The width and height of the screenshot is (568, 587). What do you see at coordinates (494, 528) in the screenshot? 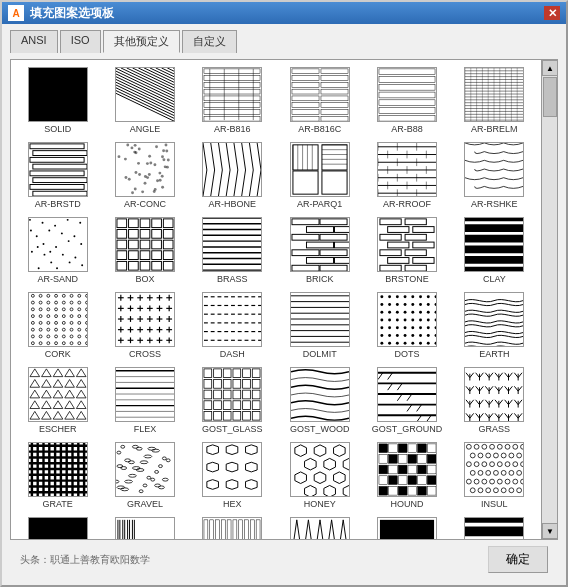
I see `pattern-preview-line6` at bounding box center [494, 528].